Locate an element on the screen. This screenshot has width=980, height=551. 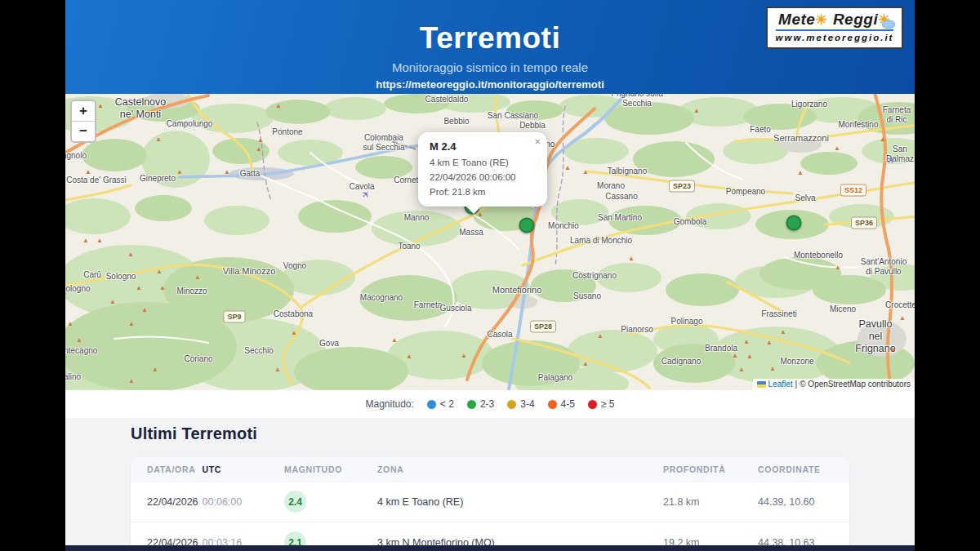
map-place-label: Prignano sulla Secchia is located at coordinates (637, 101).